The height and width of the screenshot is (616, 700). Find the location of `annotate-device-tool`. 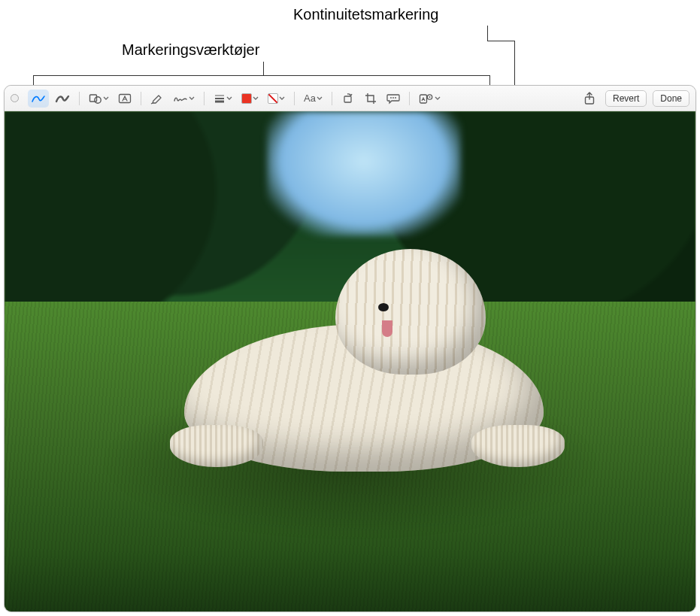

annotate-device-tool is located at coordinates (430, 99).